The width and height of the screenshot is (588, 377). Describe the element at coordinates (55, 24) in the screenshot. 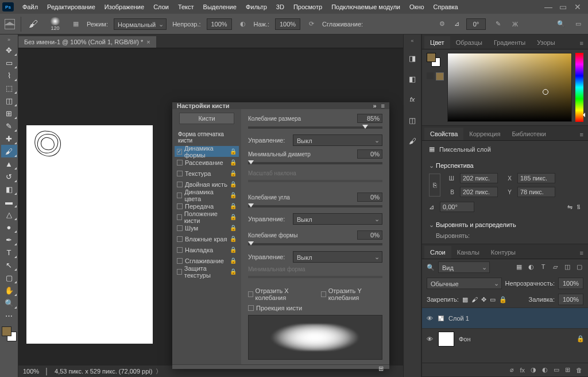

I see `brush-preset-picker: 120` at that location.